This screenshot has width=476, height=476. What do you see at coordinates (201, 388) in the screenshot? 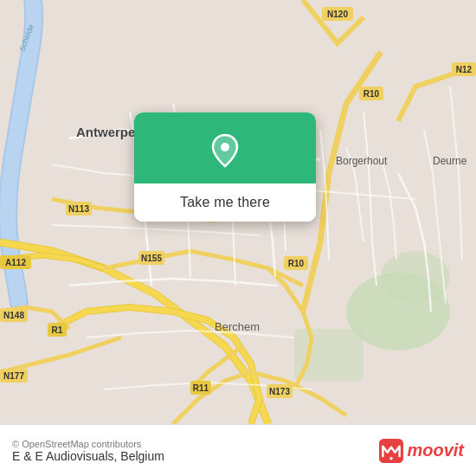
I see `svg-text: R11` at bounding box center [201, 388].